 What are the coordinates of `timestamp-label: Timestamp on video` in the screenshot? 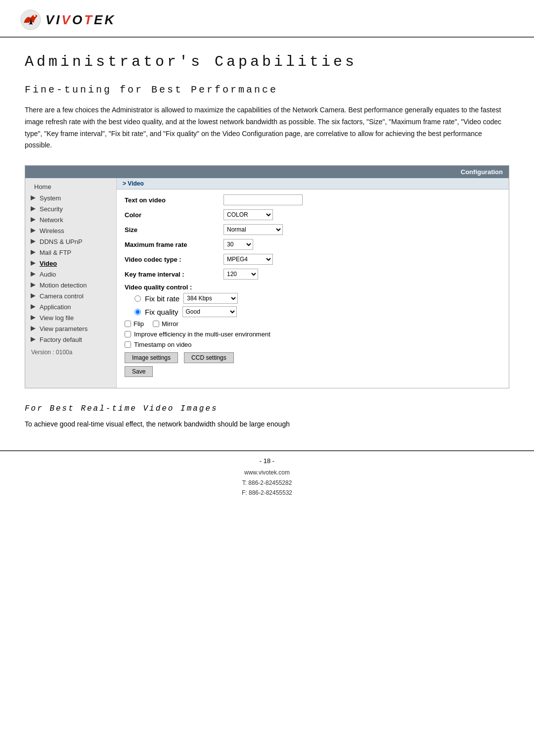 It's located at (163, 344).